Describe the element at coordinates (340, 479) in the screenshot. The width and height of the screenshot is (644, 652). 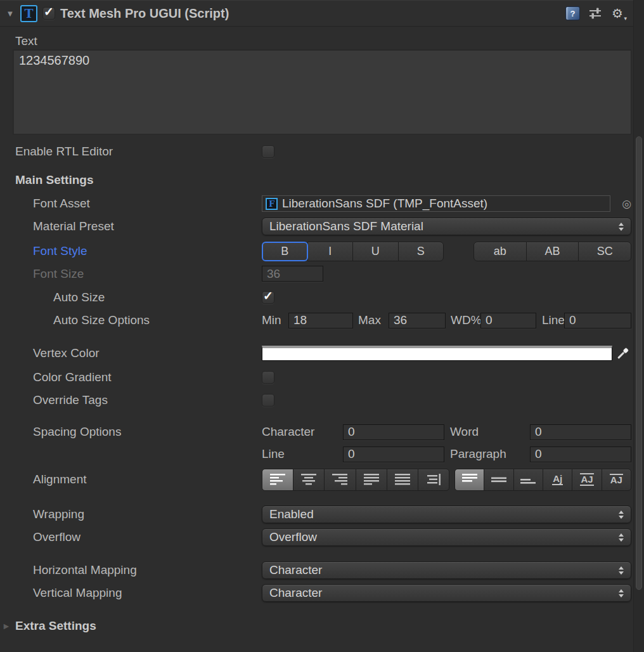
I see `align-right-button` at that location.